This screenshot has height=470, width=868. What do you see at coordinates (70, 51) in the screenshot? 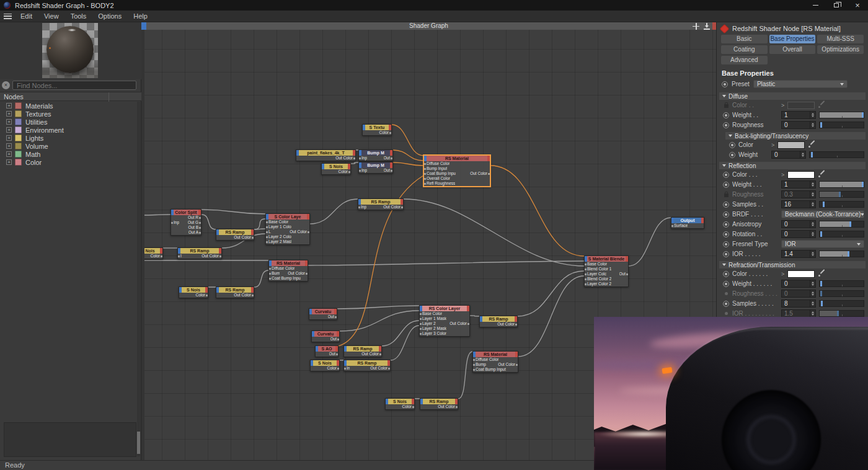
I see `material-preview-thumbnail` at bounding box center [70, 51].